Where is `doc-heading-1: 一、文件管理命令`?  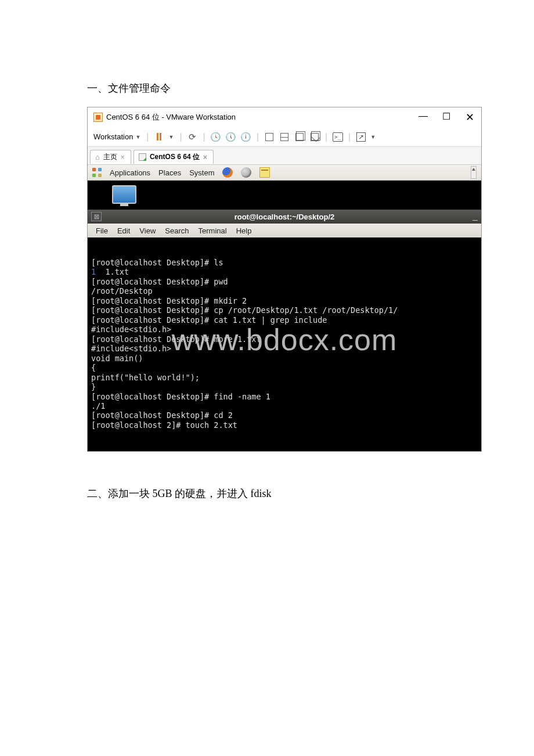
doc-heading-1: 一、文件管理命令 is located at coordinates (311, 88).